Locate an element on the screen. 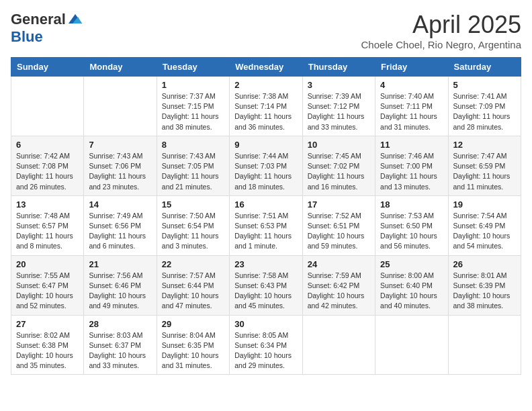 The width and height of the screenshot is (532, 411). day-info: Sunrise: 7:58 AMSunset: 6:43 PMDaylight:… is located at coordinates (266, 291).